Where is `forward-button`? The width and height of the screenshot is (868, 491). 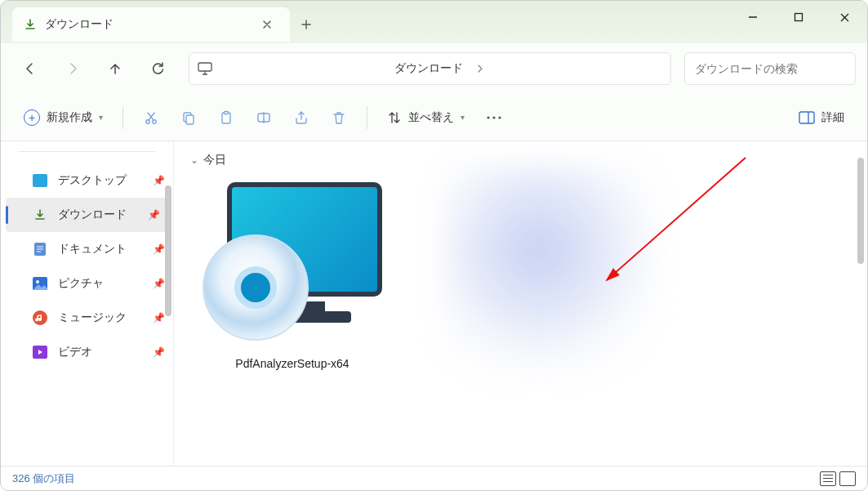 forward-button is located at coordinates (73, 69).